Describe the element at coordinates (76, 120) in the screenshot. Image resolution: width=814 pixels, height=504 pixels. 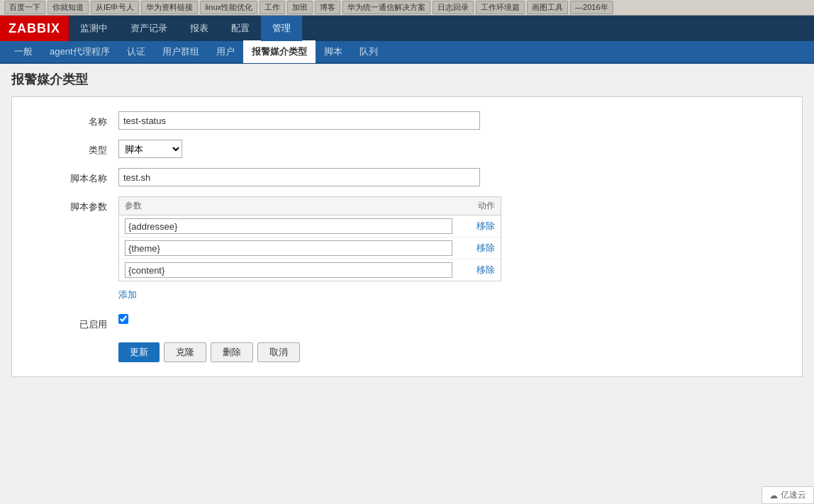
I see `name-label: 名称` at that location.